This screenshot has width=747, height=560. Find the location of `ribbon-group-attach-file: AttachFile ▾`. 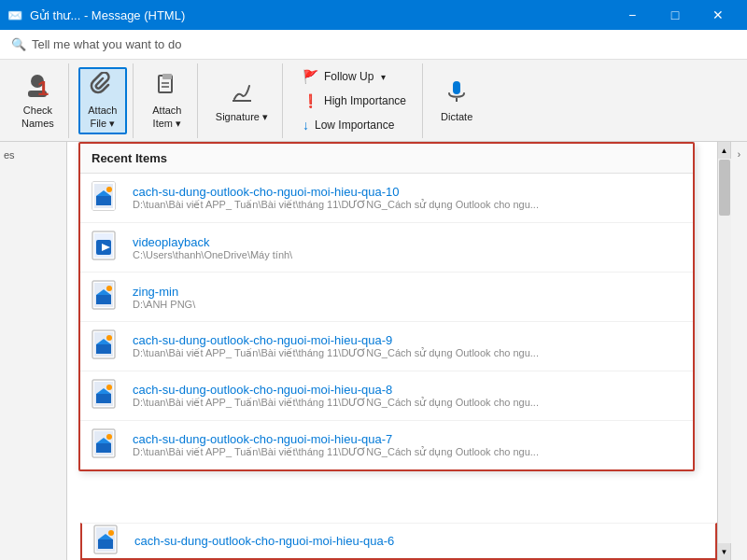

ribbon-group-attach-file: AttachFile ▾ is located at coordinates (103, 101).